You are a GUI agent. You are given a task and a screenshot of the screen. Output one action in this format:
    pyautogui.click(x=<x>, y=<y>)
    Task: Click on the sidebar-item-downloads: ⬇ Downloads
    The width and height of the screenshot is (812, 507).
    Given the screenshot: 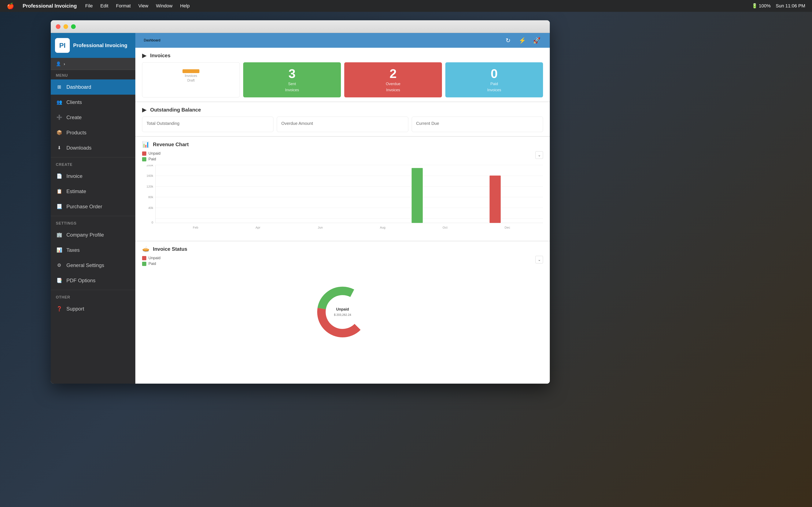 What is the action you would take?
    pyautogui.click(x=93, y=148)
    